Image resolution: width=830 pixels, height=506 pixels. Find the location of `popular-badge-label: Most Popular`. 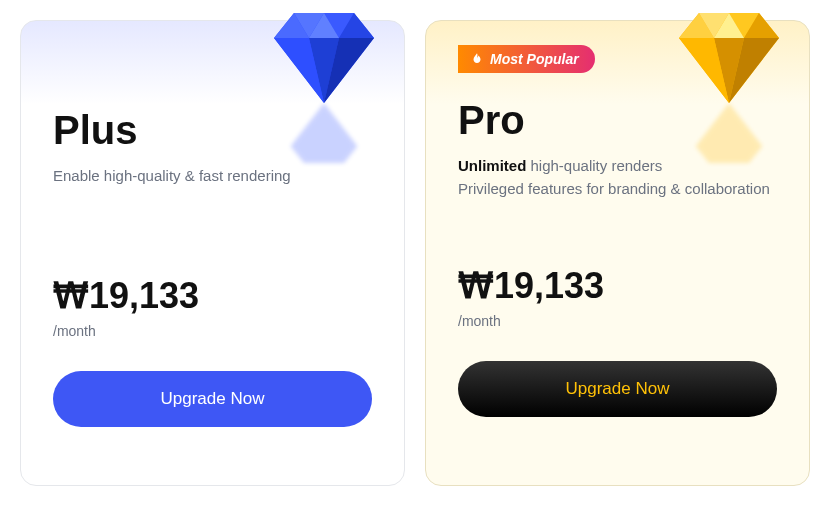

popular-badge-label: Most Popular is located at coordinates (534, 59).